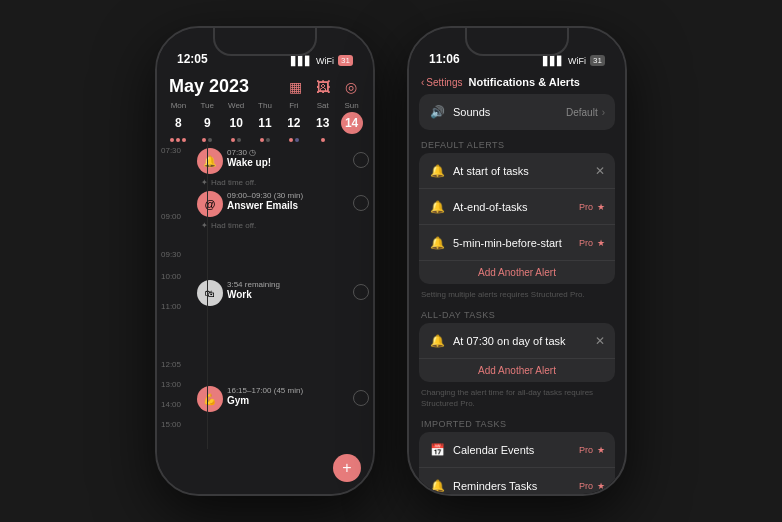 The image size is (782, 522). Describe the element at coordinates (601, 486) in the screenshot. I see `reminders-star: ★` at that location.